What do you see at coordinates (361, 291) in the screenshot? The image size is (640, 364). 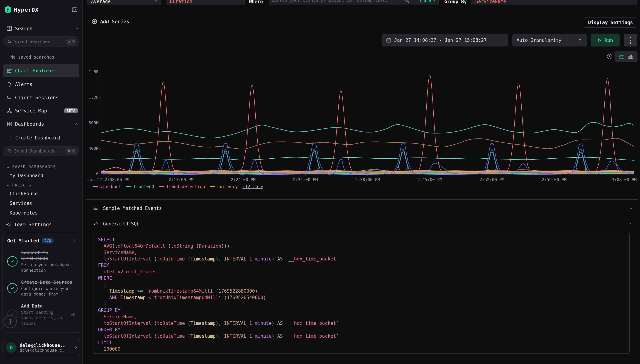 I see `sql-line: Timestamp >= fromUnixTimestamp64Milli (1…` at bounding box center [361, 291].